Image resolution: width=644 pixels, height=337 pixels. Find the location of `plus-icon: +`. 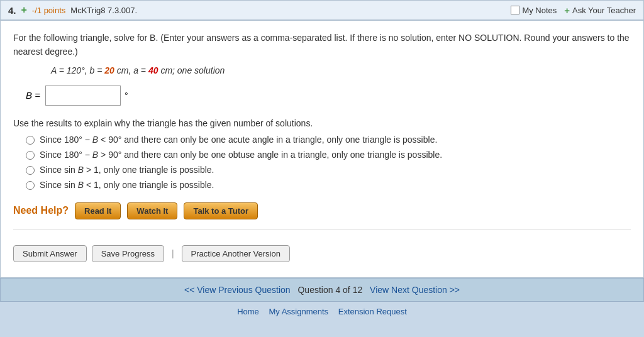

plus-icon: + is located at coordinates (24, 10).